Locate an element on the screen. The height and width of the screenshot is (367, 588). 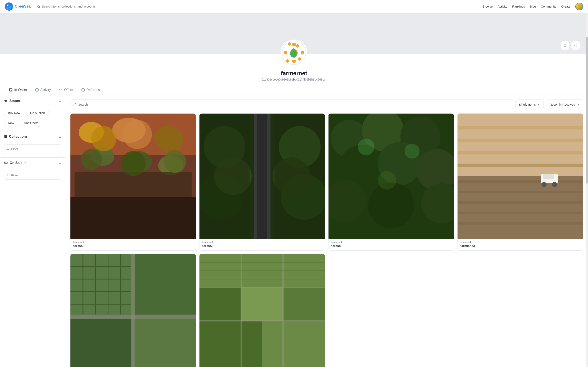
profile-name: farmernet is located at coordinates (294, 73).